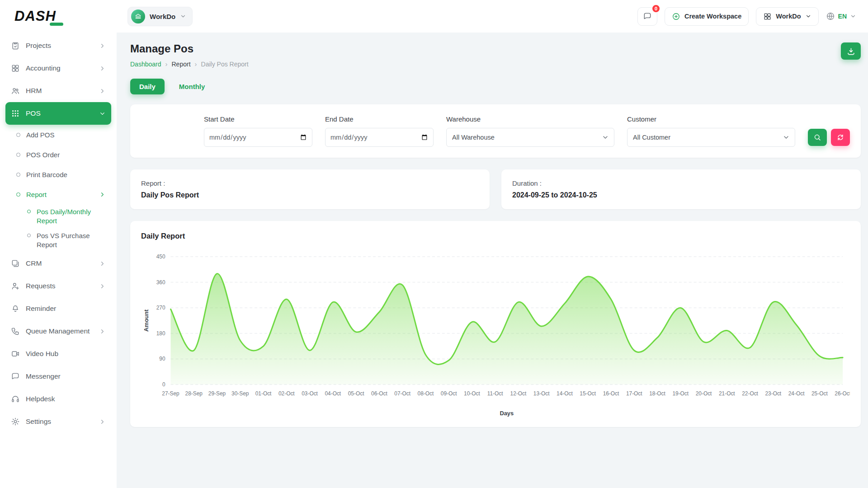  I want to click on workspace-menu-button: WorkDo, so click(787, 16).